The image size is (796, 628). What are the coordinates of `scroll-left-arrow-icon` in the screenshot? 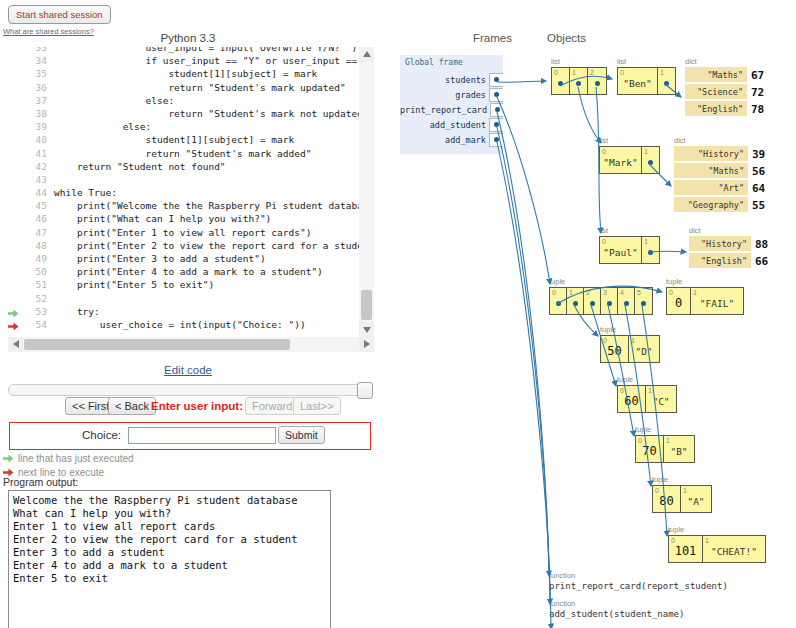 It's located at (16, 344).